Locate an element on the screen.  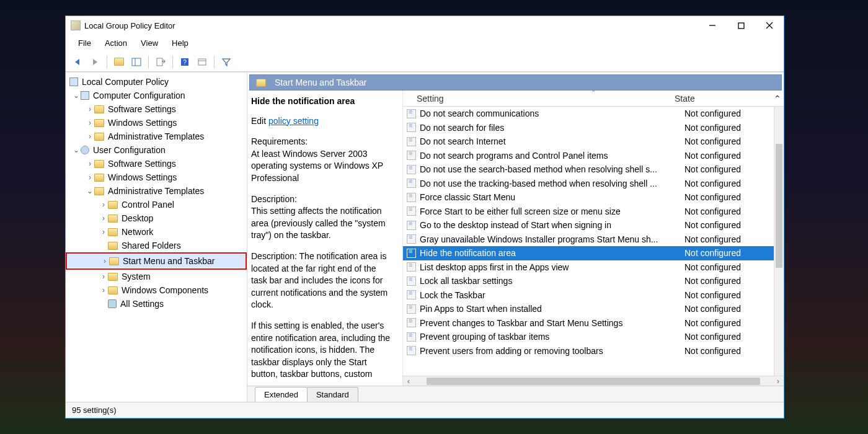
tree-desktop: ›Desktop is located at coordinates (156, 218).